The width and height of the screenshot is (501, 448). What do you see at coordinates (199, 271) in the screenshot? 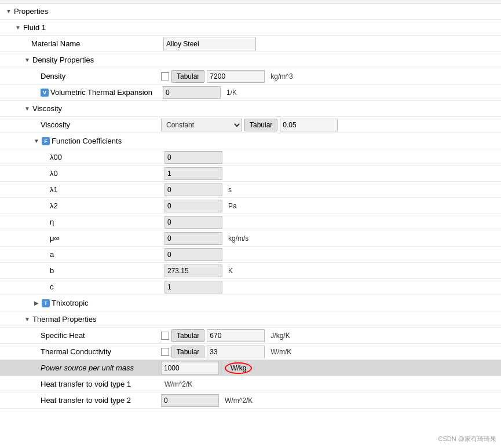
I see `b-coeff-controls: K` at bounding box center [199, 271].